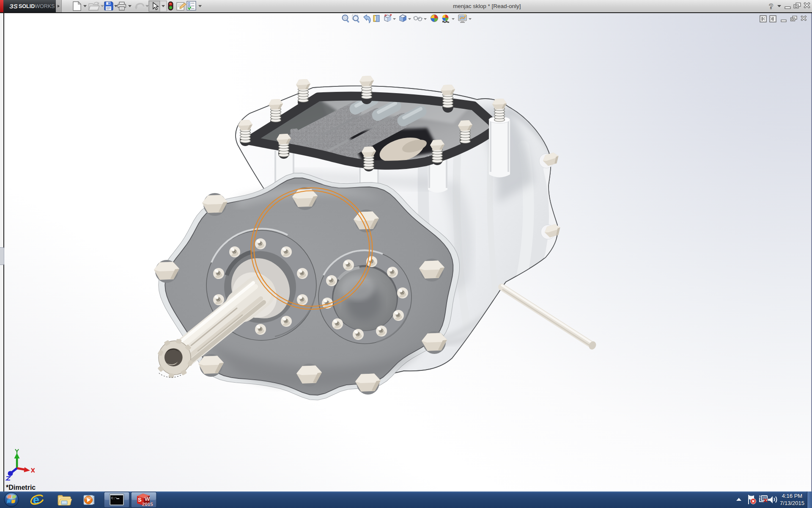 This screenshot has height=508, width=812. I want to click on svg-text: ЗS, so click(14, 6).